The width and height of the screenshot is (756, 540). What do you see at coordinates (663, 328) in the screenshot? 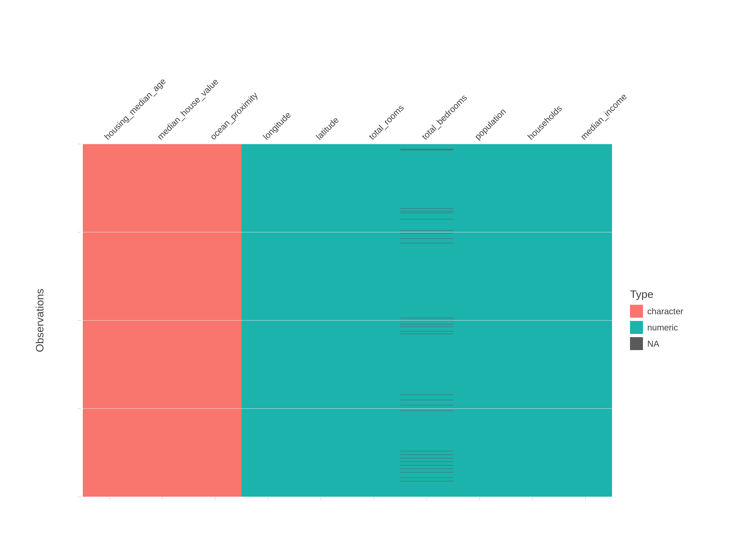
I see `legend-label: numeric` at bounding box center [663, 328].